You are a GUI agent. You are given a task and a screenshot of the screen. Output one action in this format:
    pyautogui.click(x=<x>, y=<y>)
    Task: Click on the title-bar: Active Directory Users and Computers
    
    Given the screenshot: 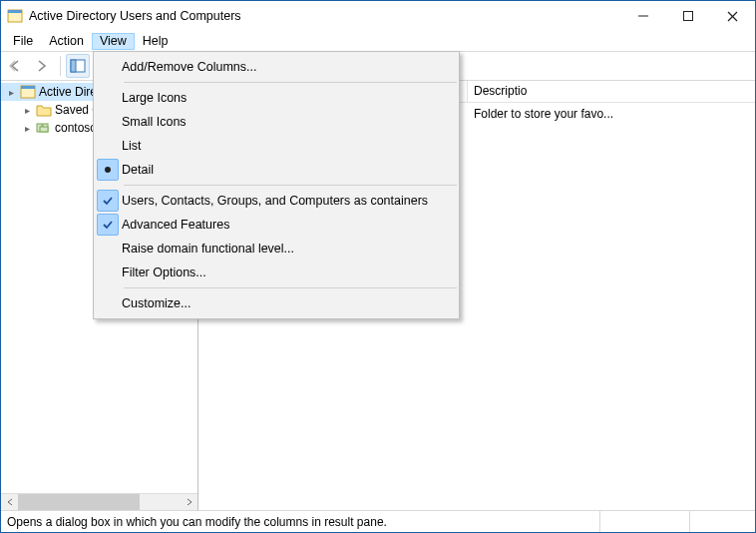 What is the action you would take?
    pyautogui.click(x=378, y=16)
    